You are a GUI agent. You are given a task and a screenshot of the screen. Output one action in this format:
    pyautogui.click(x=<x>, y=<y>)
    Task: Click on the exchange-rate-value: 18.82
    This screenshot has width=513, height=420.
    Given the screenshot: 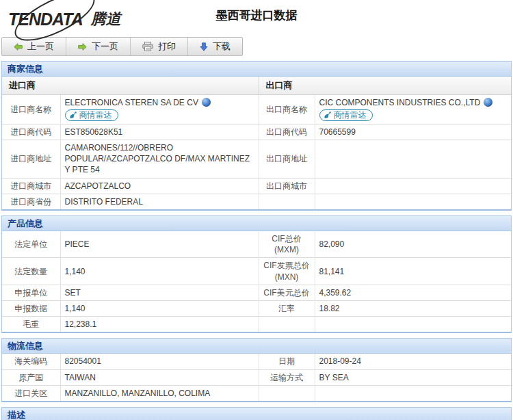 What is the action you would take?
    pyautogui.click(x=413, y=308)
    